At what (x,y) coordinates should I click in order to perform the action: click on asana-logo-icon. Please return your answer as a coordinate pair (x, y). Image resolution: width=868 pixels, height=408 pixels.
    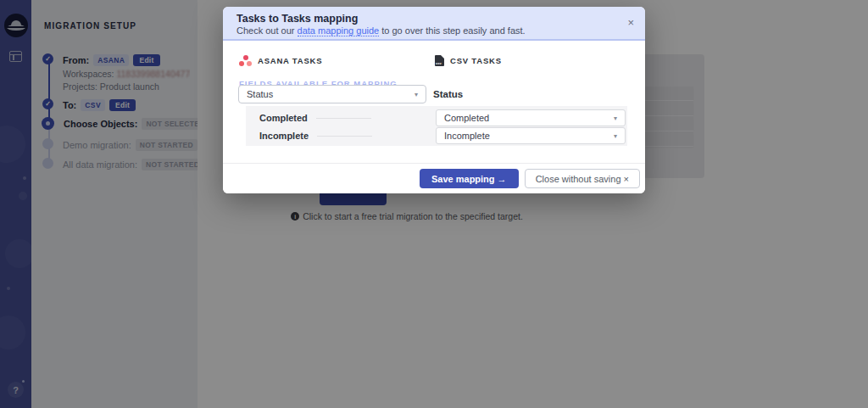
    Looking at the image, I should click on (246, 61).